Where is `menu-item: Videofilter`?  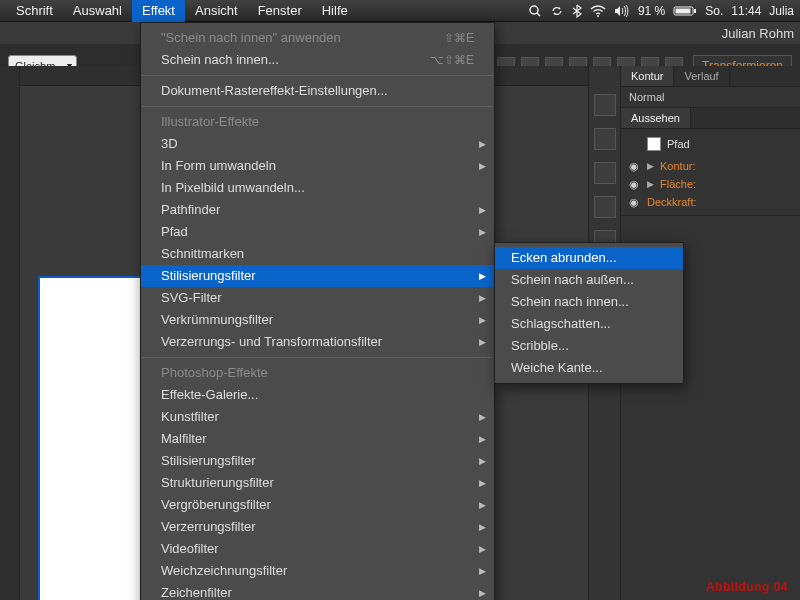 menu-item: Videofilter is located at coordinates (318, 549).